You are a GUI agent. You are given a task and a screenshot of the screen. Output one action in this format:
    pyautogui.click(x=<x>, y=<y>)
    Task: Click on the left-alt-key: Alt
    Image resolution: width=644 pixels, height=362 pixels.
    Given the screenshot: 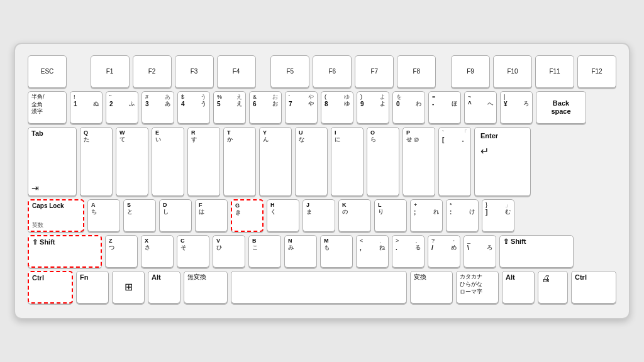 What is the action you would take?
    pyautogui.click(x=164, y=287)
    